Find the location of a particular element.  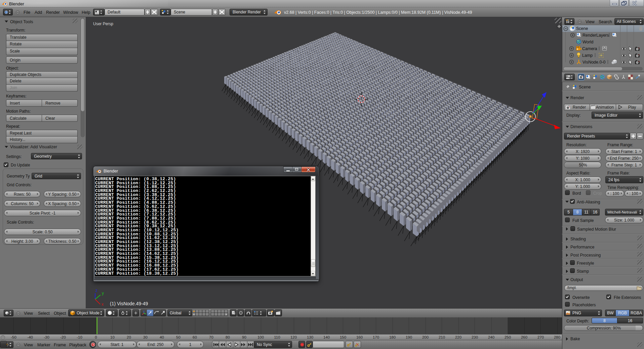

svg-text: (1) VisNode.49-49 is located at coordinates (129, 304).